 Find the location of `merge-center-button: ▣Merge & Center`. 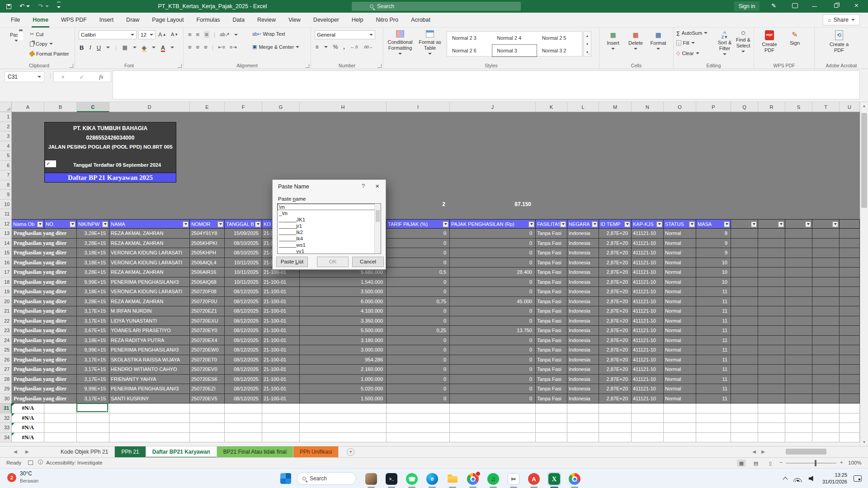

merge-center-button: ▣Merge & Center is located at coordinates (276, 47).